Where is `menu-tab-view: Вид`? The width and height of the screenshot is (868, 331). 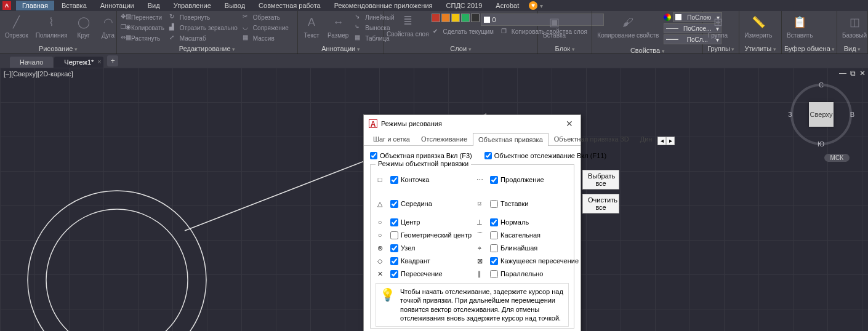
menu-tab-view: Вид is located at coordinates (154, 6).